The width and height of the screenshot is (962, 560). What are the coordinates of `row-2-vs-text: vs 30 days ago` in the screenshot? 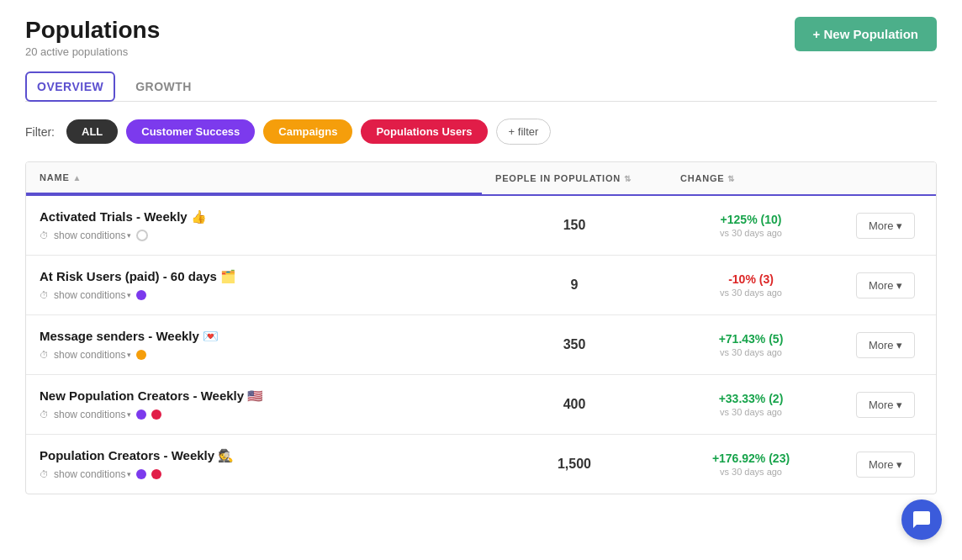 It's located at (751, 293).